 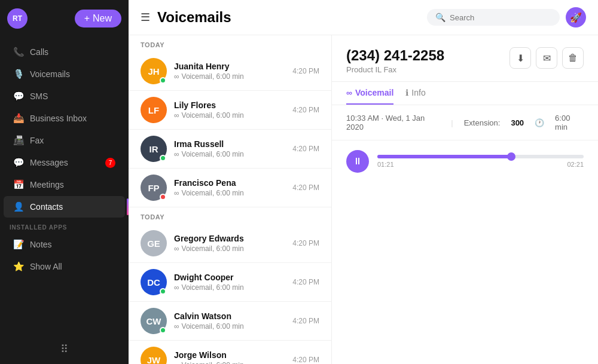 I want to click on player-track: ⏸ 01:21 02:21, so click(x=465, y=161).